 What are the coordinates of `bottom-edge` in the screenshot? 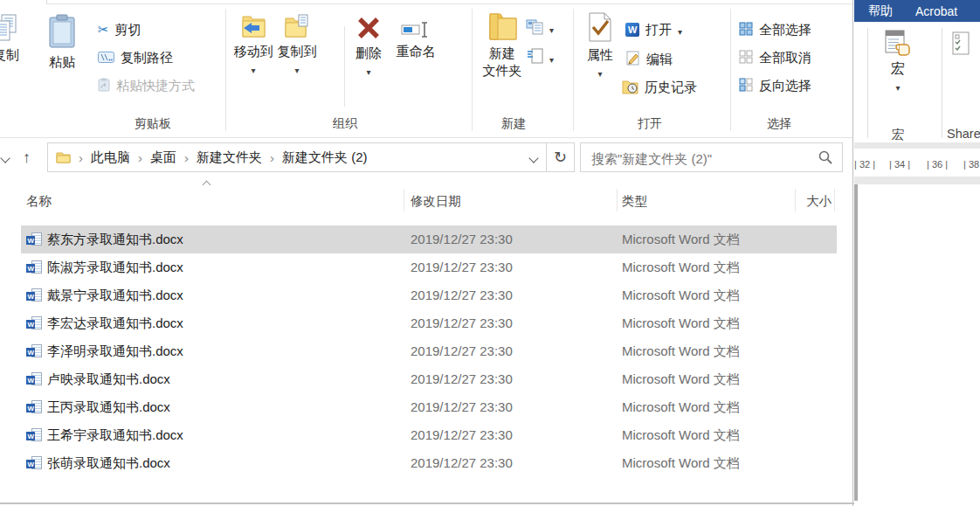 It's located at (490, 503).